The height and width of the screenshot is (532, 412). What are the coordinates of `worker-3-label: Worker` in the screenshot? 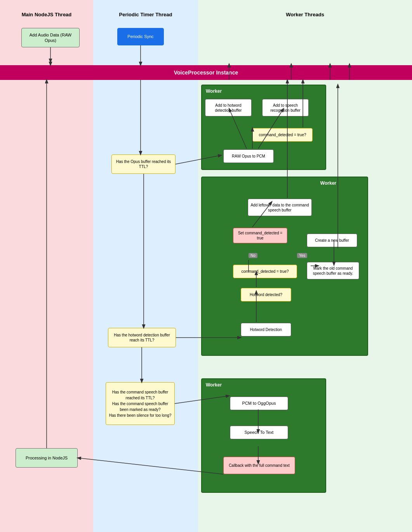 It's located at (214, 385).